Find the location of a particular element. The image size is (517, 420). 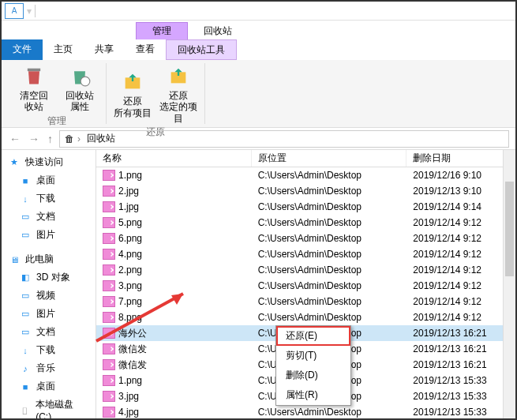

file-name: 5.png is located at coordinates (130, 223).